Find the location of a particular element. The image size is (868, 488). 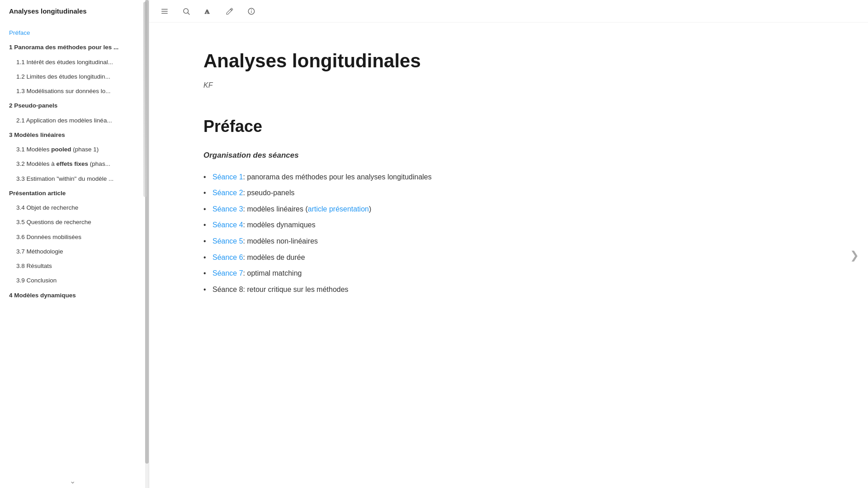

info-icon is located at coordinates (251, 11).